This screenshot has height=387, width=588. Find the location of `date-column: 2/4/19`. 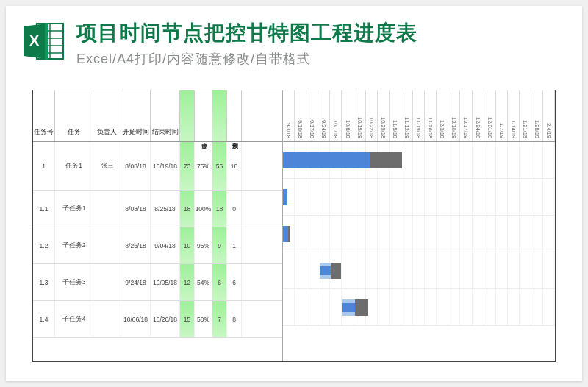

date-column: 2/4/19 is located at coordinates (549, 116).